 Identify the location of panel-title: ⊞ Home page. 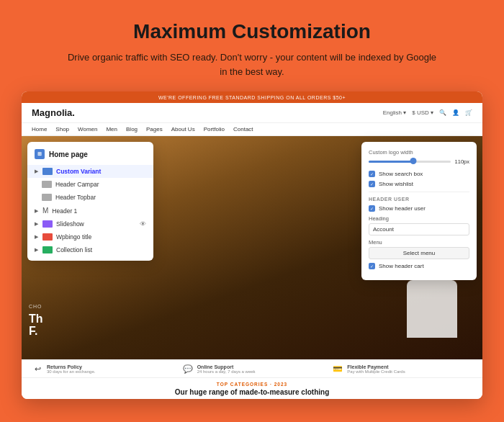
(91, 157).